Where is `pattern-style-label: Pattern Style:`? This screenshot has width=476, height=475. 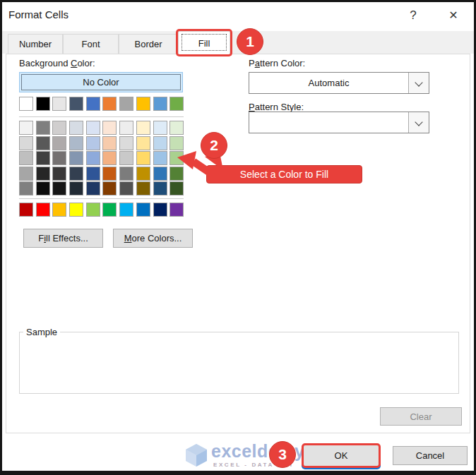
pattern-style-label: Pattern Style: is located at coordinates (276, 107).